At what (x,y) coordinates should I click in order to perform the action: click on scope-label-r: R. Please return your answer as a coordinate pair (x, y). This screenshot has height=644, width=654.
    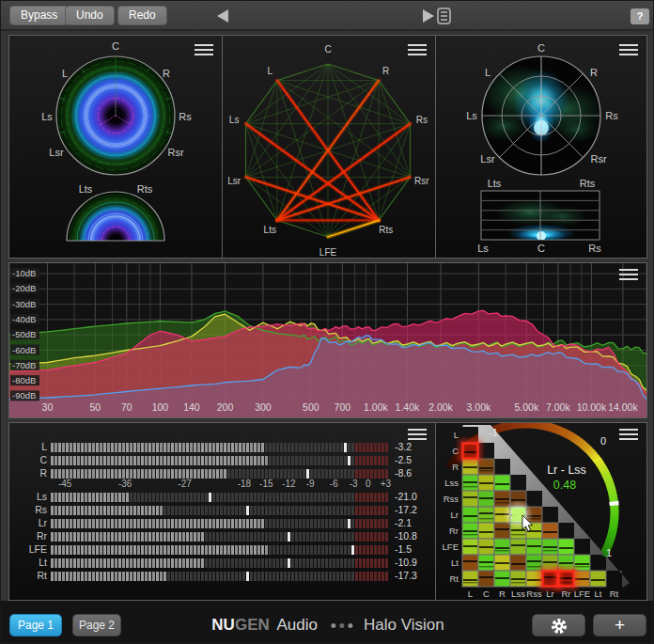
    Looking at the image, I should click on (166, 73).